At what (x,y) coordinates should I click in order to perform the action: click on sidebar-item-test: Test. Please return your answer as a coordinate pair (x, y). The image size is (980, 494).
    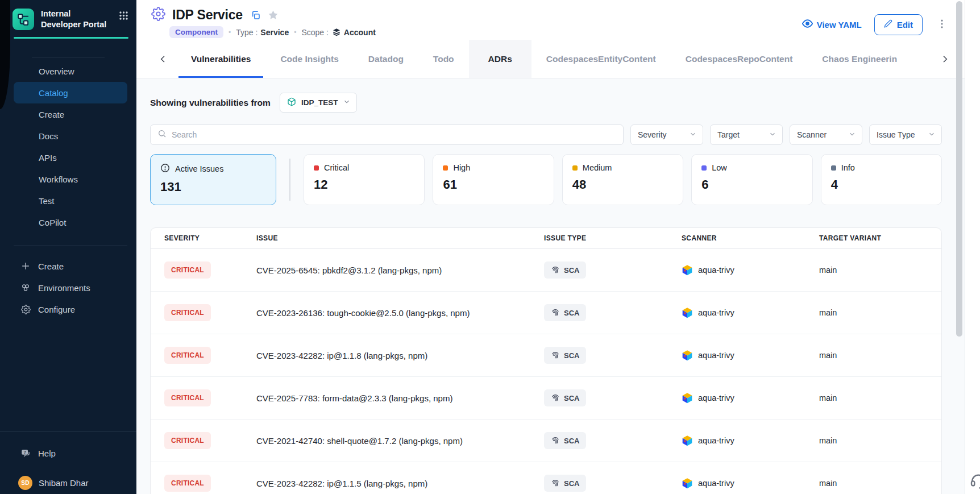
    Looking at the image, I should click on (70, 201).